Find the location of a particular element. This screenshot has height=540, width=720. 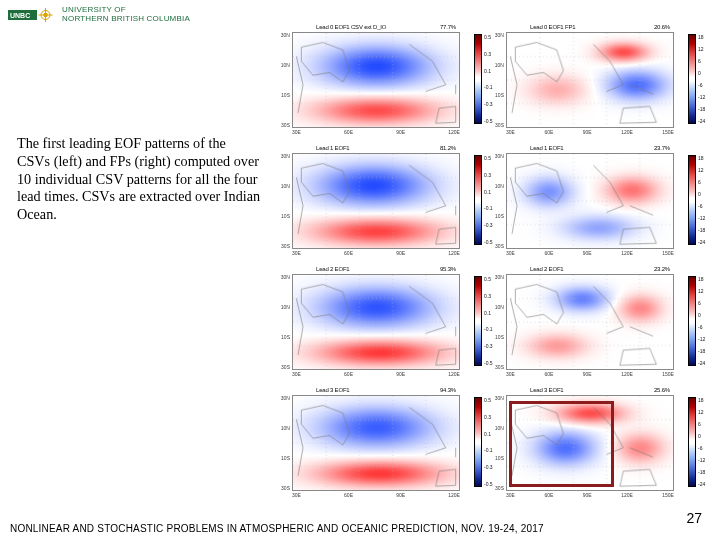

panel-variance-pct: 77.7% is located at coordinates (448, 27).